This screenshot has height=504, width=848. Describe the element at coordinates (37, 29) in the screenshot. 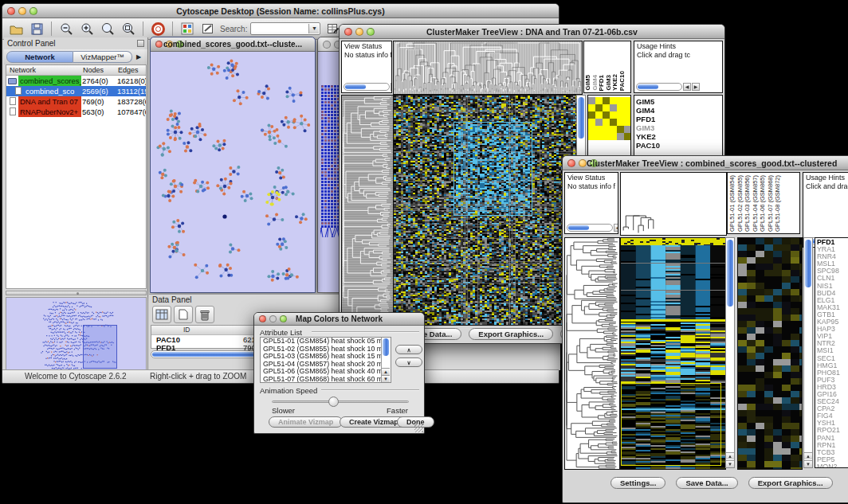

I see `save-session-button` at that location.